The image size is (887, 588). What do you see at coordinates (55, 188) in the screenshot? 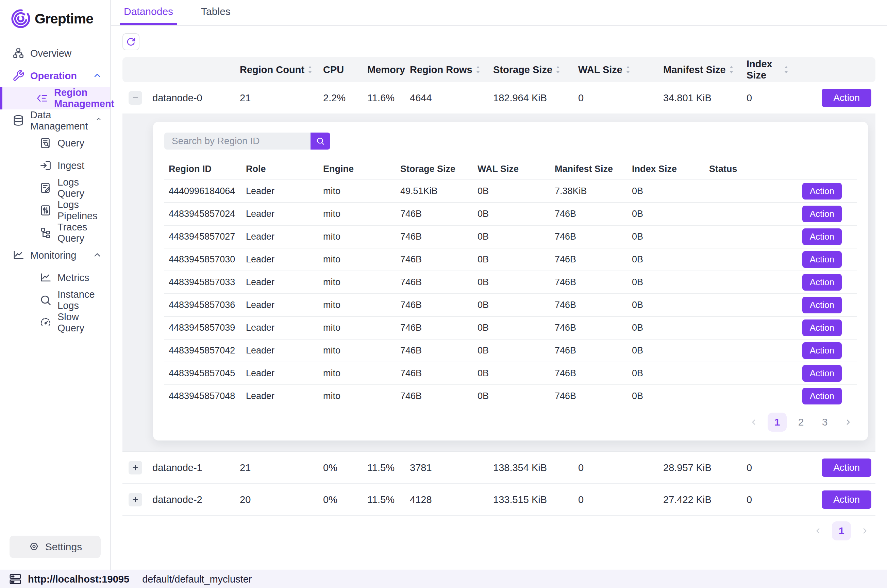
I see `sidebar-item-logs-query: Logs Query` at bounding box center [55, 188].